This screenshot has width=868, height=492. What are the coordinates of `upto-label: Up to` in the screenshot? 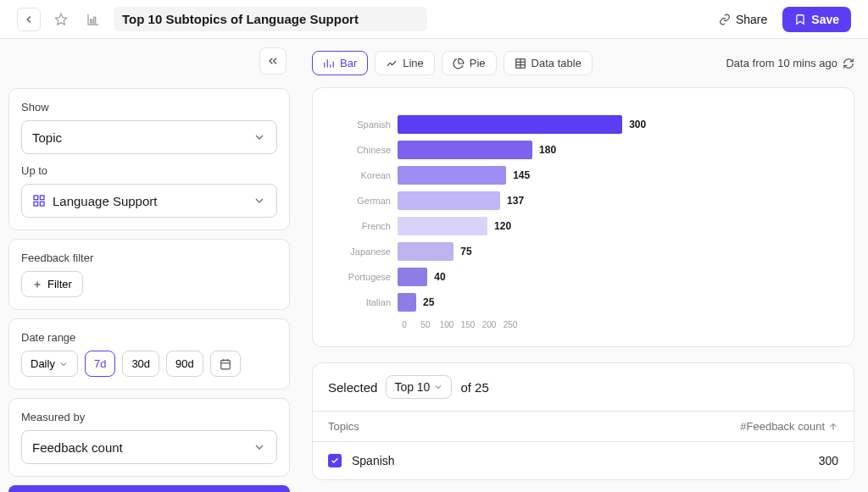 It's located at (149, 171).